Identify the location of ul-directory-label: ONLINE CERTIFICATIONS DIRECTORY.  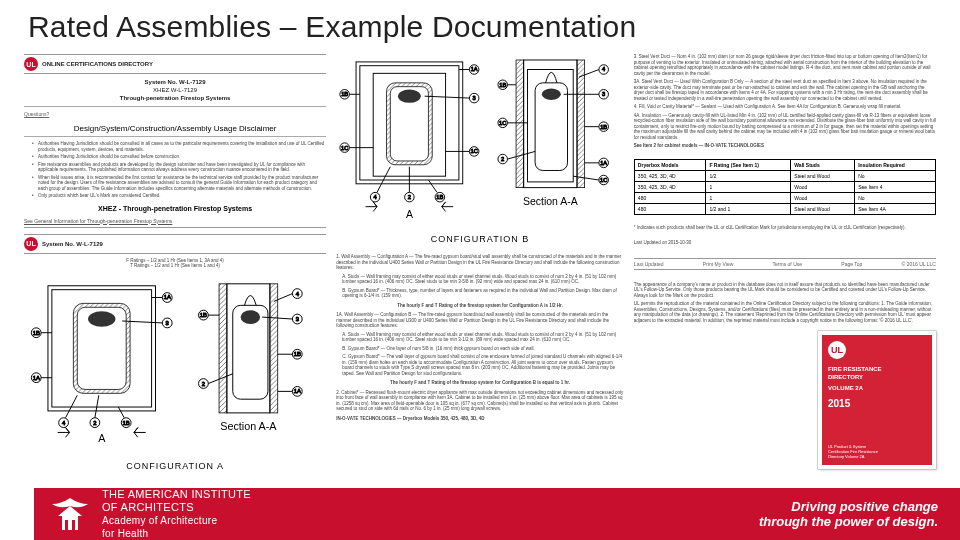
(98, 64).